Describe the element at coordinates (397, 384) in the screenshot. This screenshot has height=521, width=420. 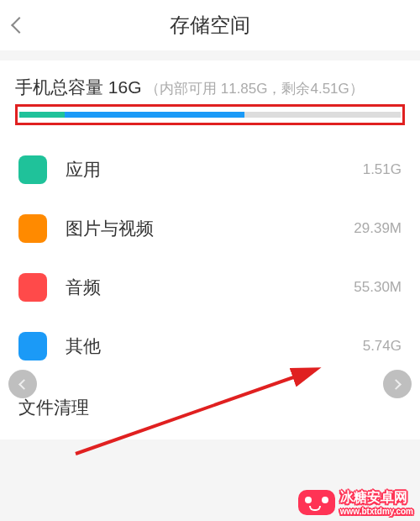
I see `carousel-next-button` at that location.